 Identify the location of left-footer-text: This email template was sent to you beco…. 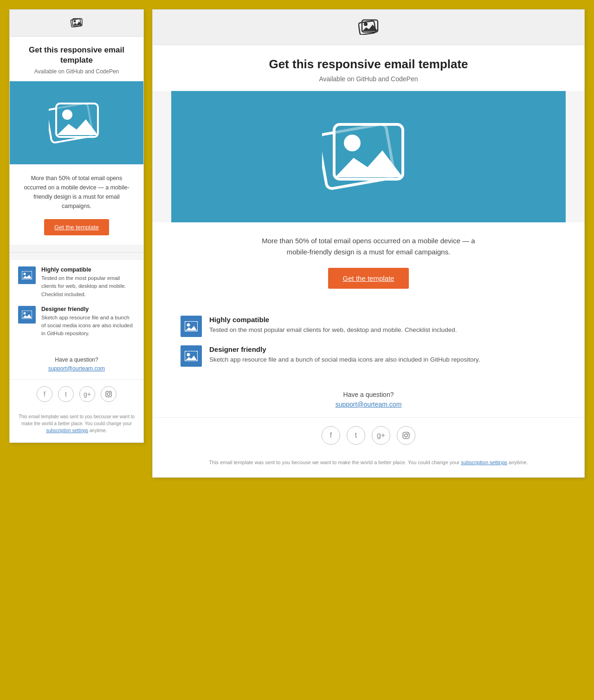
(77, 420).